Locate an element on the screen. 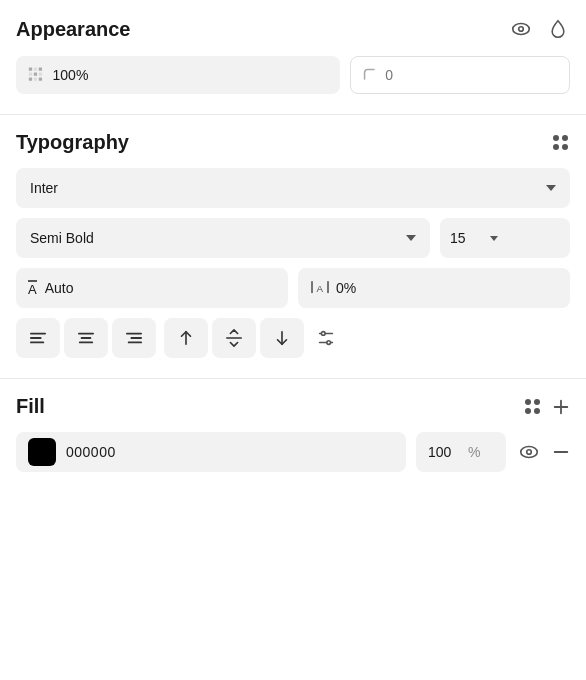 Image resolution: width=586 pixels, height=680 pixels. fill-title: Fill is located at coordinates (30, 406).